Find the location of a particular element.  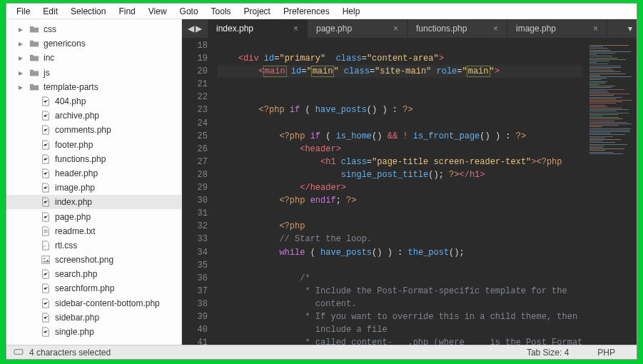

gutter: 1819202122232425262728293031323334353637… is located at coordinates (198, 191).